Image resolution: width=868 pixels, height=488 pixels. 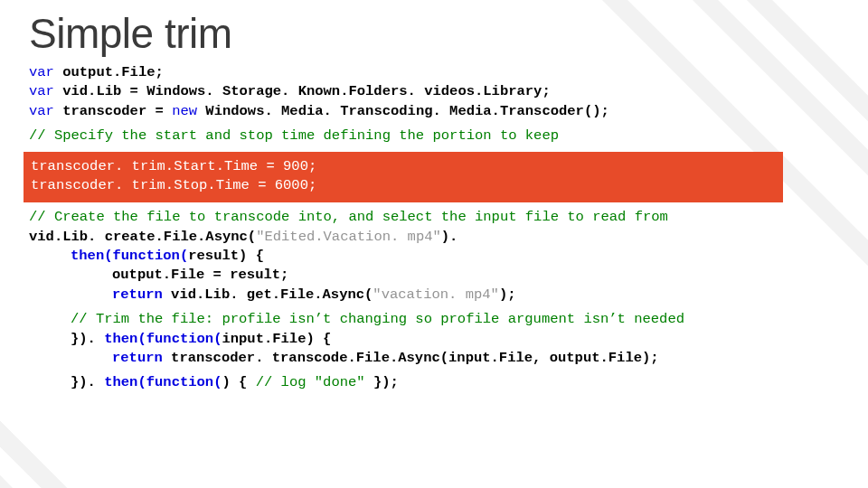 I want to click on title-word1: Simple, so click(x=91, y=33).